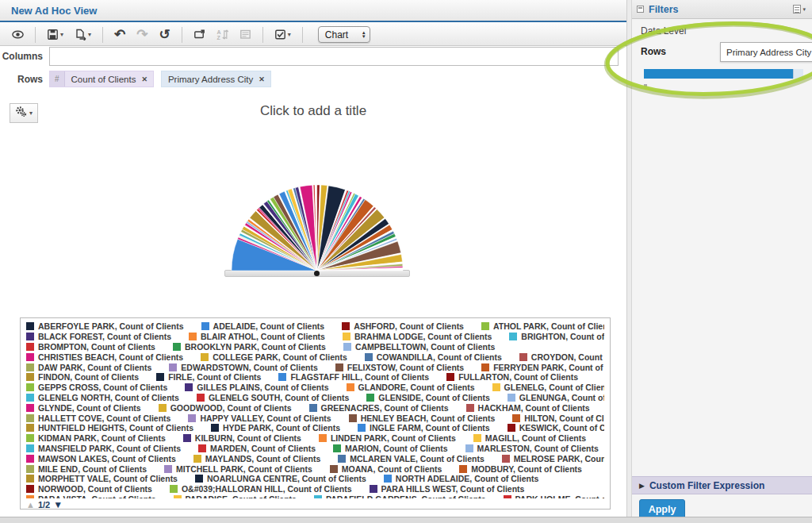 Image resolution: width=812 pixels, height=523 pixels. Describe the element at coordinates (89, 367) in the screenshot. I see `legend-entry: DAW PARK, Count of Clients` at that location.